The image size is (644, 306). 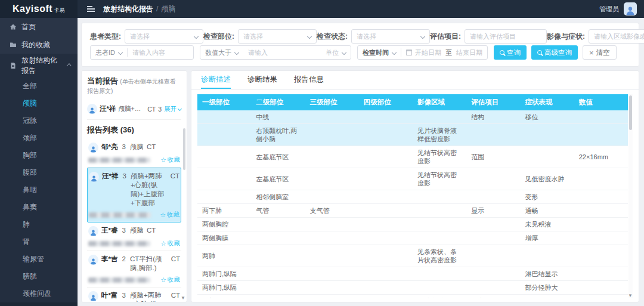 What do you see at coordinates (134, 195) in the screenshot?
I see `report-list-item: 汪*祥3颅脑+两肺+心脏(纵隔)+上腹部+下腹部CT☆收藏` at bounding box center [134, 195].